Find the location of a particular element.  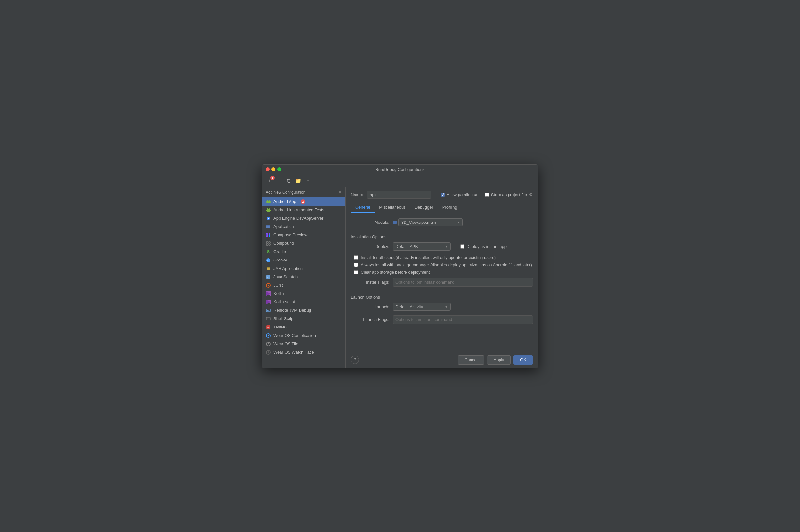

footer-left: ? is located at coordinates (355, 360).